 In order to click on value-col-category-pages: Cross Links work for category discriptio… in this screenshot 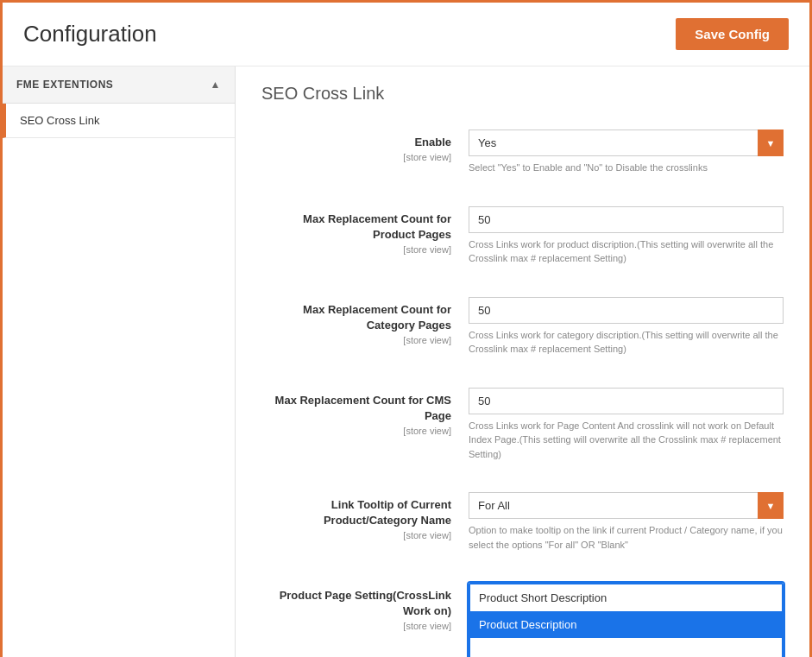, I will do `click(626, 326)`.